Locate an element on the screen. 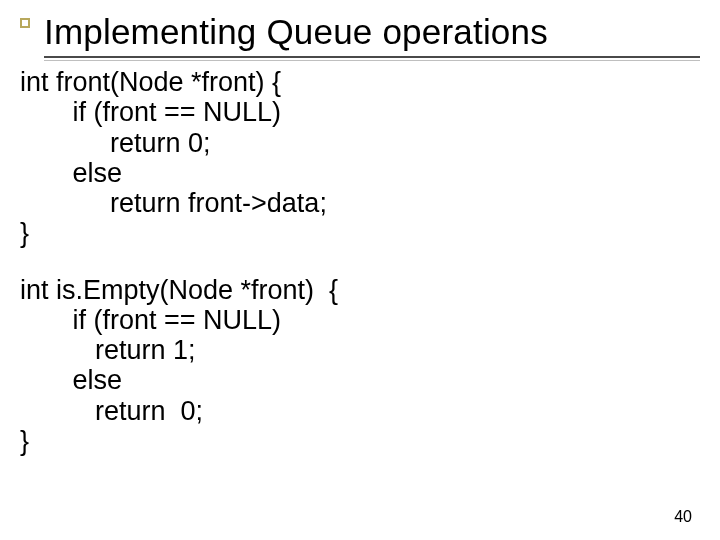  title-rule-dark is located at coordinates (372, 57).